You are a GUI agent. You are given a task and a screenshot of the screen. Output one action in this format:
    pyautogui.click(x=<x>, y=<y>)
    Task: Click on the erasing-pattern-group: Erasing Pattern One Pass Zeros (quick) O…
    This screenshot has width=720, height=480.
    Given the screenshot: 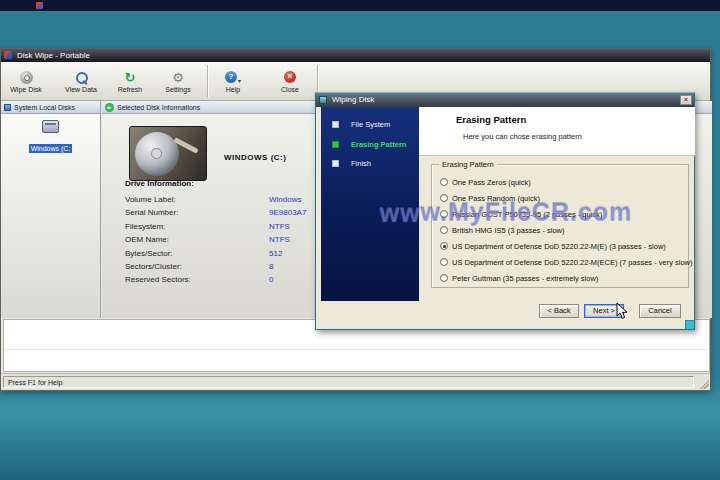 What is the action you would take?
    pyautogui.click(x=560, y=226)
    